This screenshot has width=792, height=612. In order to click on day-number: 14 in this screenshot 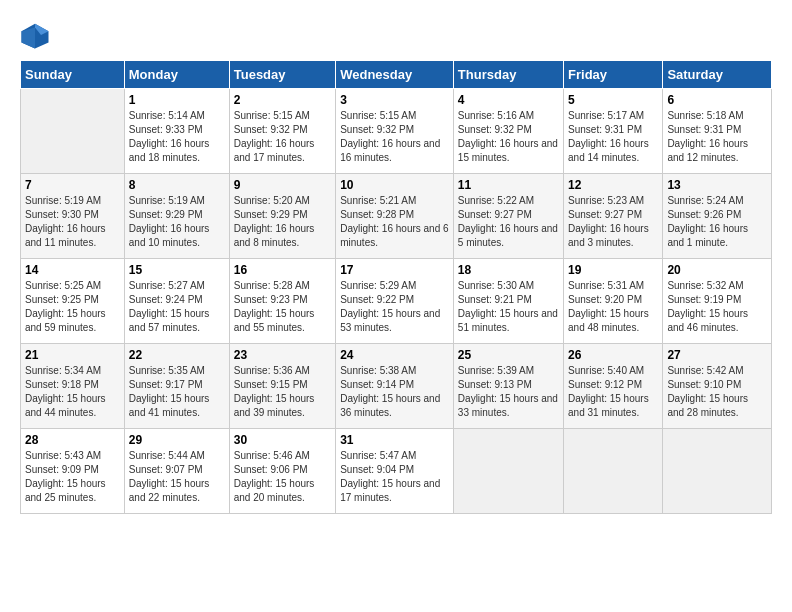, I will do `click(72, 270)`.